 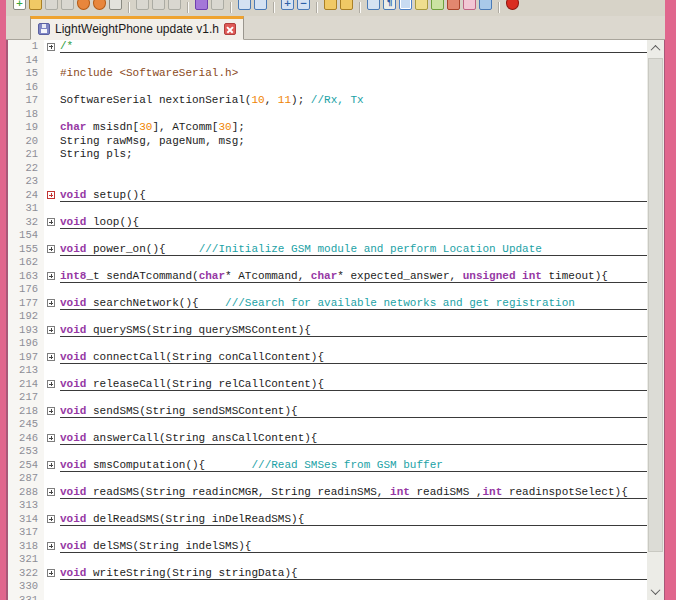 I want to click on paste-button, so click(x=174, y=5).